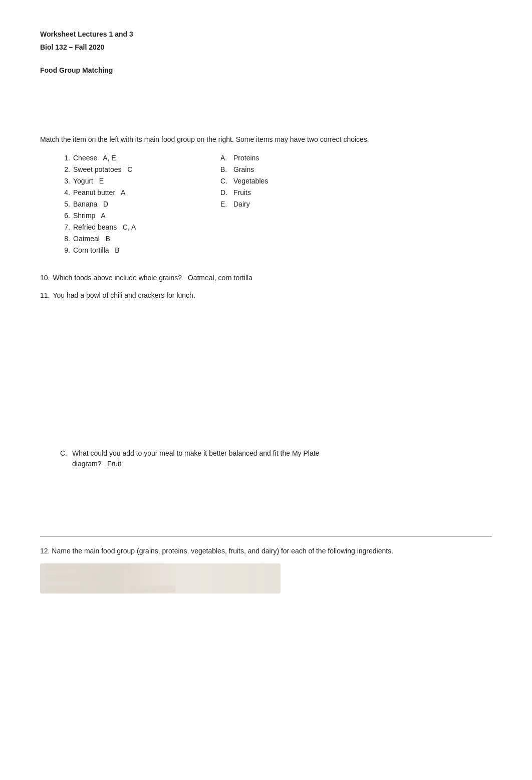 This screenshot has height=780, width=532. I want to click on blurred-content, so click(160, 578).